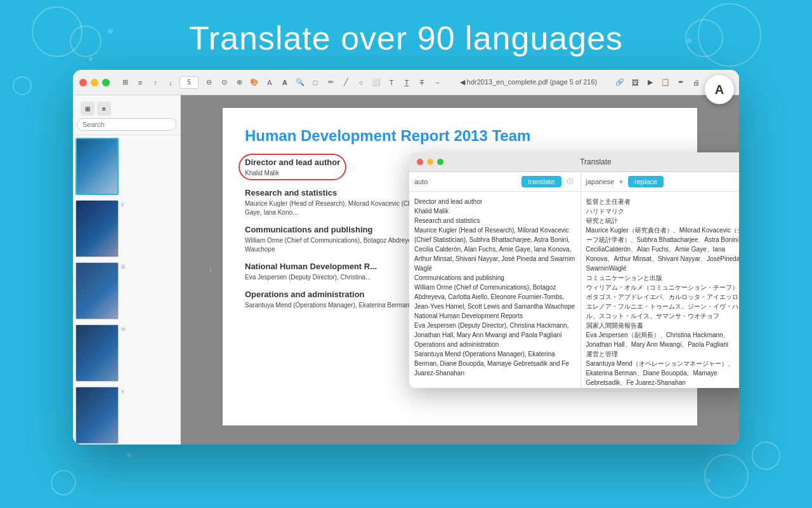 Image resolution: width=812 pixels, height=508 pixels. Describe the element at coordinates (346, 83) in the screenshot. I see `pencil-icon: ╱` at that location.